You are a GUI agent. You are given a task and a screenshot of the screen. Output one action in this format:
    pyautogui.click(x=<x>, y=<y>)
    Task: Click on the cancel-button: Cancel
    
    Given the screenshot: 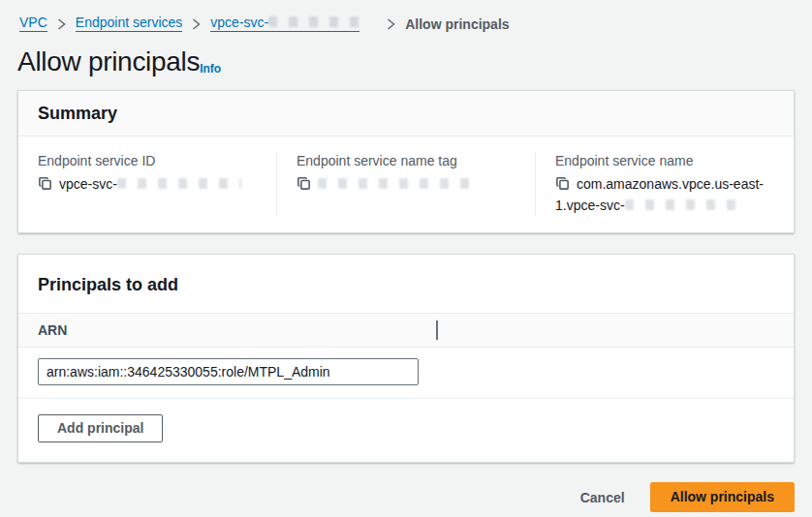 What is the action you would take?
    pyautogui.click(x=603, y=498)
    